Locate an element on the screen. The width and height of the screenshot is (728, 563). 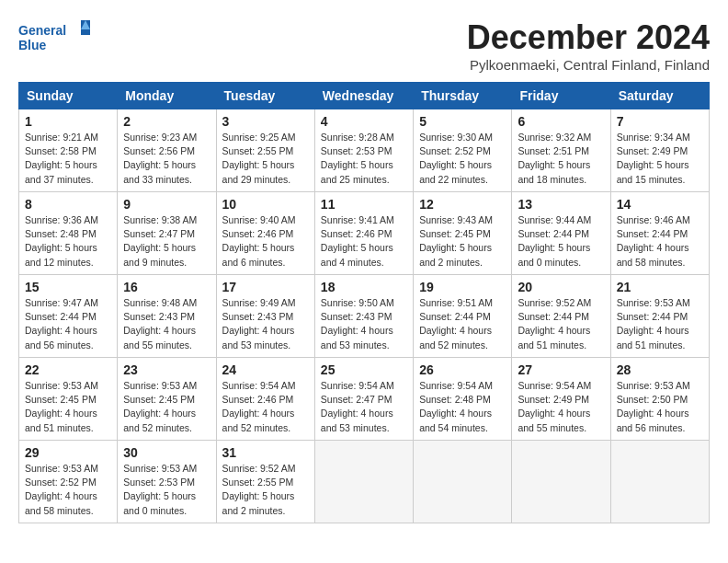
calendar-cell: 11 Sunrise: 9:41 AM Sunset: 2:46 PM Dayl… is located at coordinates (364, 234).